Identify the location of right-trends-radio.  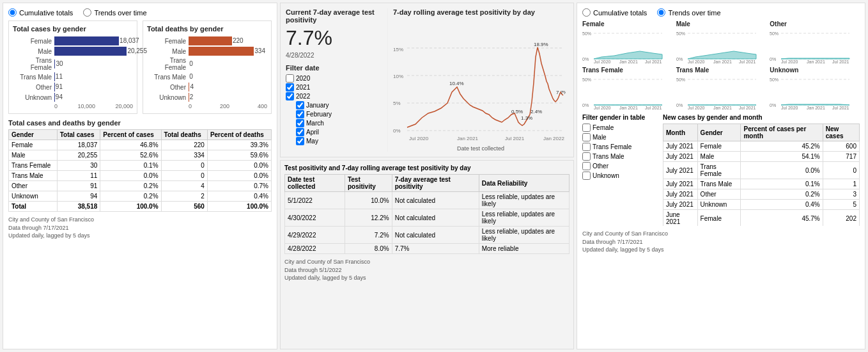
(661, 13).